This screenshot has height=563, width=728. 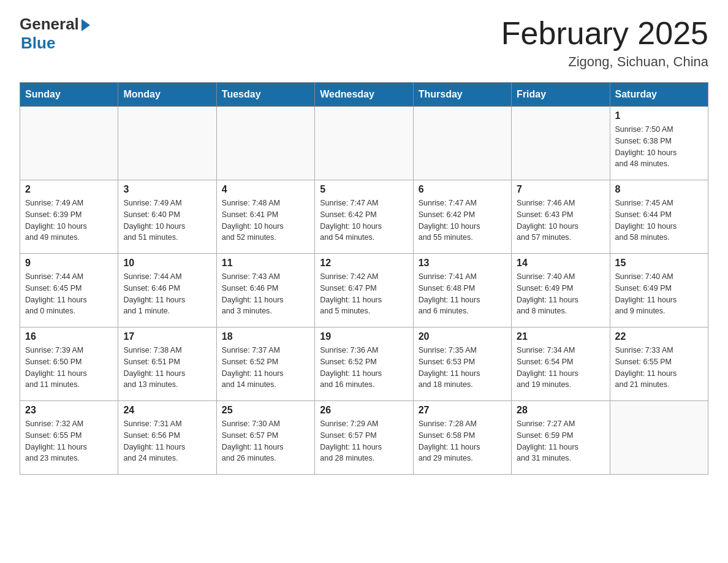 I want to click on day-number: 24, so click(x=167, y=410).